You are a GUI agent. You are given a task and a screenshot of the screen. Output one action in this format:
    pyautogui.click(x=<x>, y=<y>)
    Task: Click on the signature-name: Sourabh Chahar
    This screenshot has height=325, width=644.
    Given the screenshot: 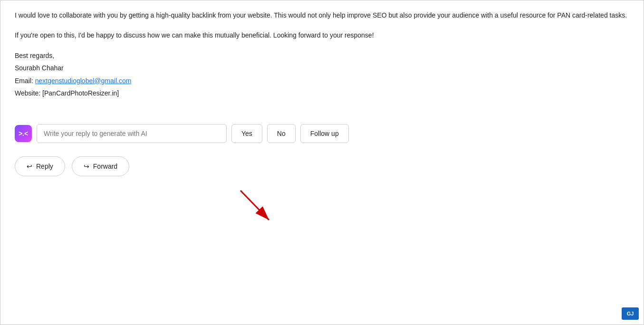 What is the action you would take?
    pyautogui.click(x=322, y=68)
    